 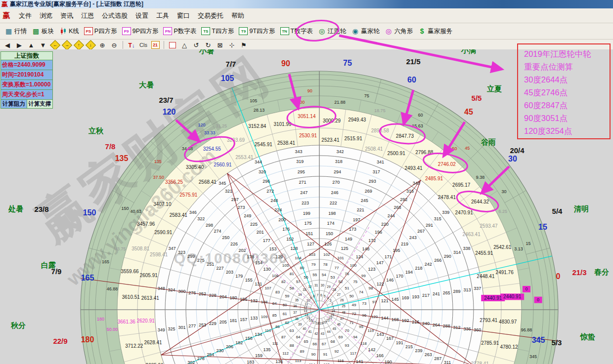 I want to click on pan-left-button: ←, so click(x=55, y=45).